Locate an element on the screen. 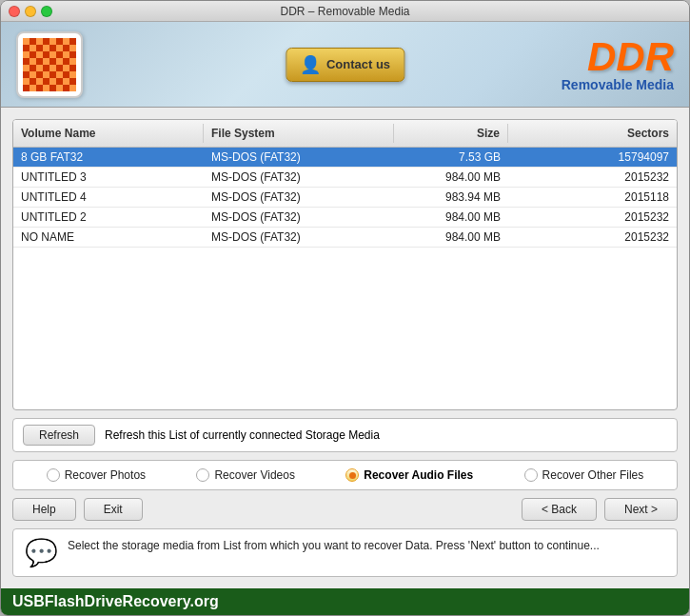 This screenshot has height=616, width=690. col-fs: File System is located at coordinates (299, 133).